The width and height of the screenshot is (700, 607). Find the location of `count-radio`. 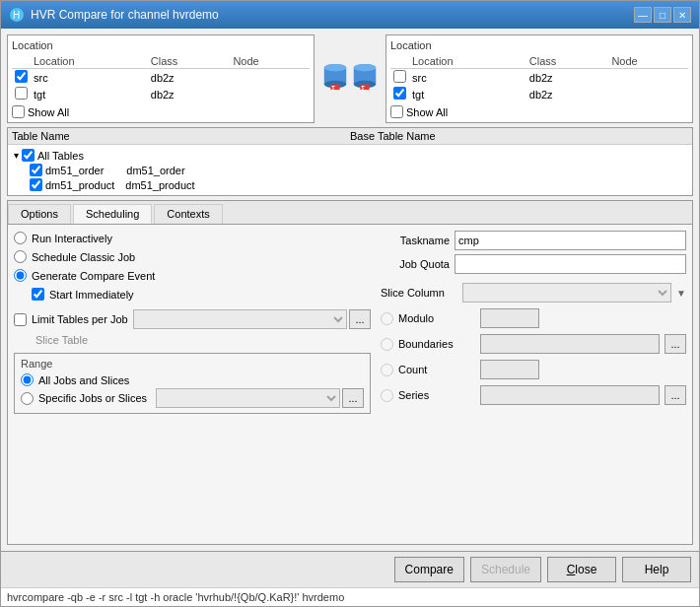

count-radio is located at coordinates (386, 371).